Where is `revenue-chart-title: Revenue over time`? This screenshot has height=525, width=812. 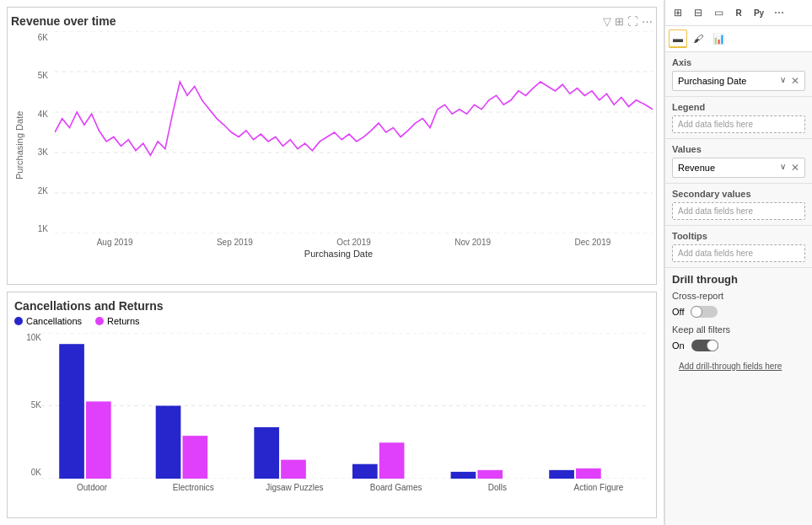 revenue-chart-title: Revenue over time is located at coordinates (64, 21).